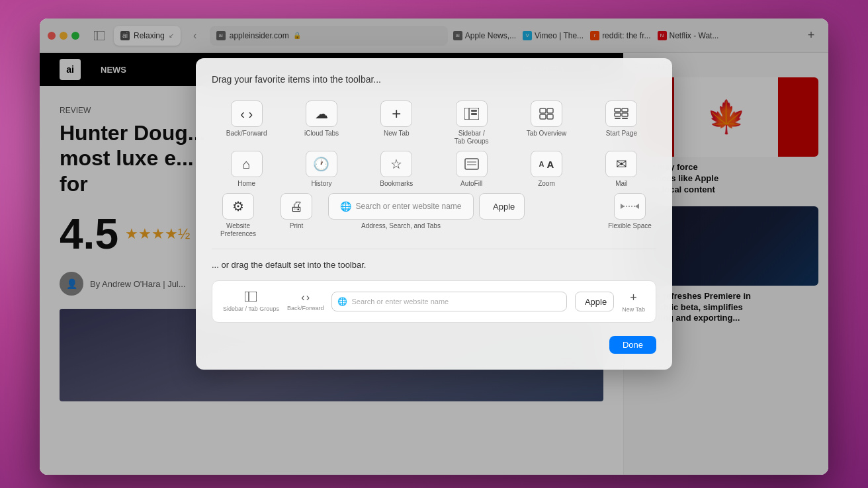  I want to click on apple-btn-label: Apple, so click(504, 206).